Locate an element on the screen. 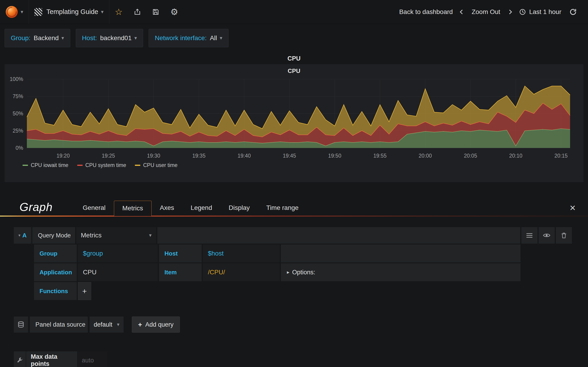 Image resolution: width=588 pixels, height=367 pixels. query-menu-button is located at coordinates (529, 235).